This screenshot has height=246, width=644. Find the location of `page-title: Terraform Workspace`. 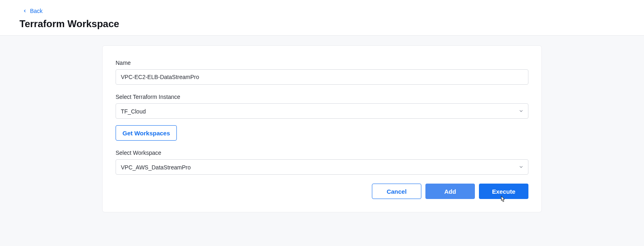

page-title: Terraform Workspace is located at coordinates (322, 24).